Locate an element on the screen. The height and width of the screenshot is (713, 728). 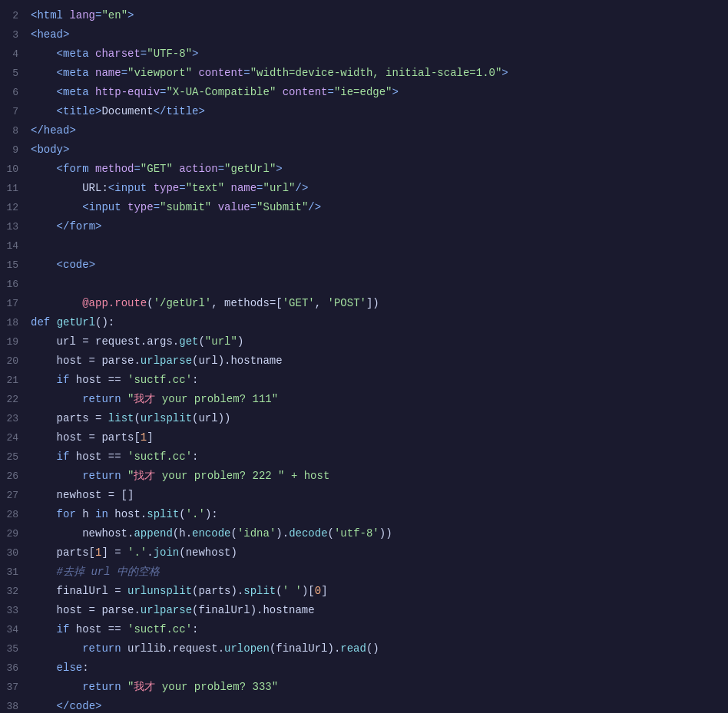
line-number: 15 is located at coordinates (14, 266).